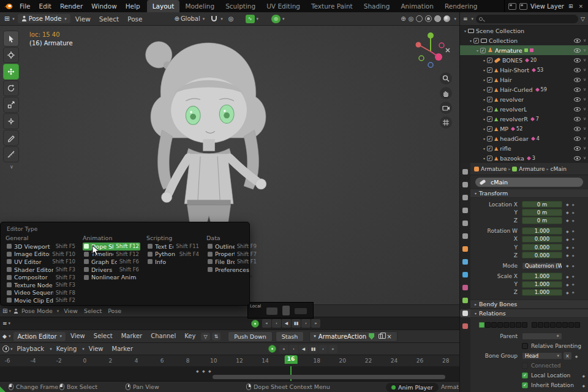  What do you see at coordinates (6, 349) in the screenshot?
I see `timeline-editor-icon` at bounding box center [6, 349].